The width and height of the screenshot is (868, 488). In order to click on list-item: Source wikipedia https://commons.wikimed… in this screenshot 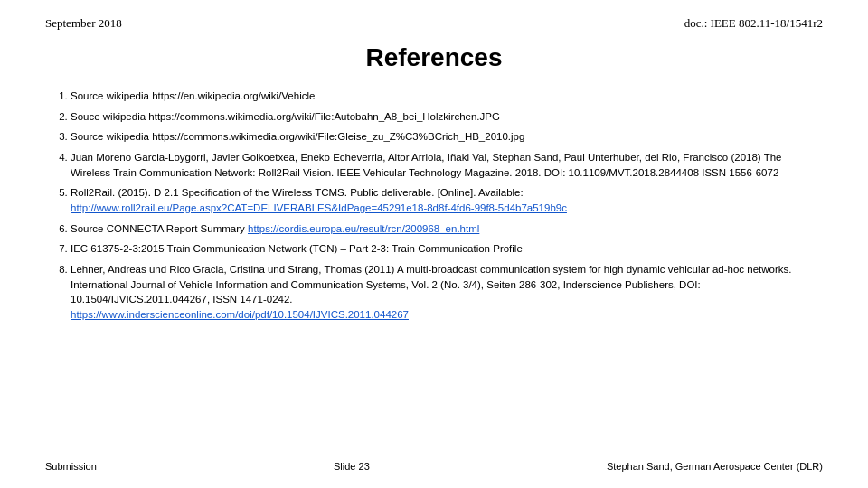, I will do `click(447, 137)`.